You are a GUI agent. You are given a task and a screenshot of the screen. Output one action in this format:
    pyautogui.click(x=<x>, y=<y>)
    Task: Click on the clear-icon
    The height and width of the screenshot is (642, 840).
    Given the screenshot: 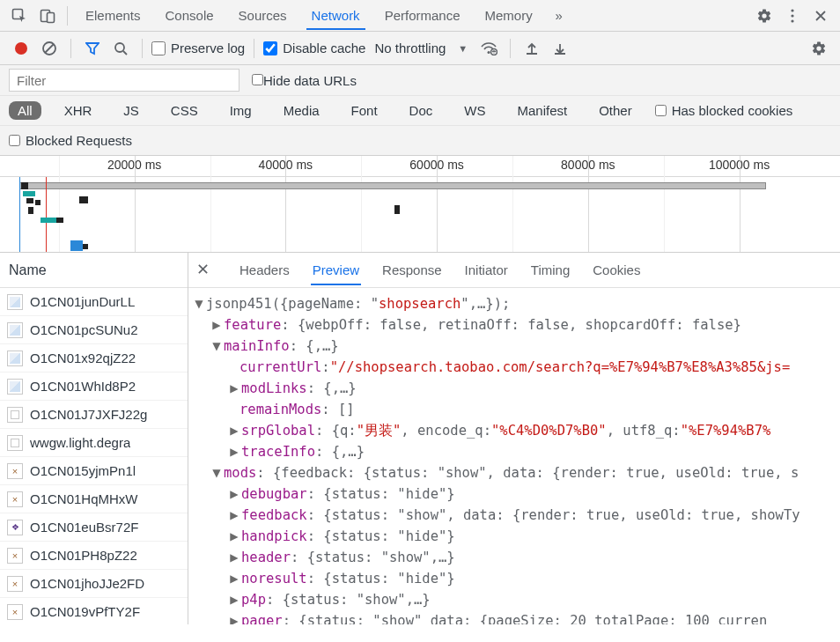 What is the action you would take?
    pyautogui.click(x=49, y=48)
    